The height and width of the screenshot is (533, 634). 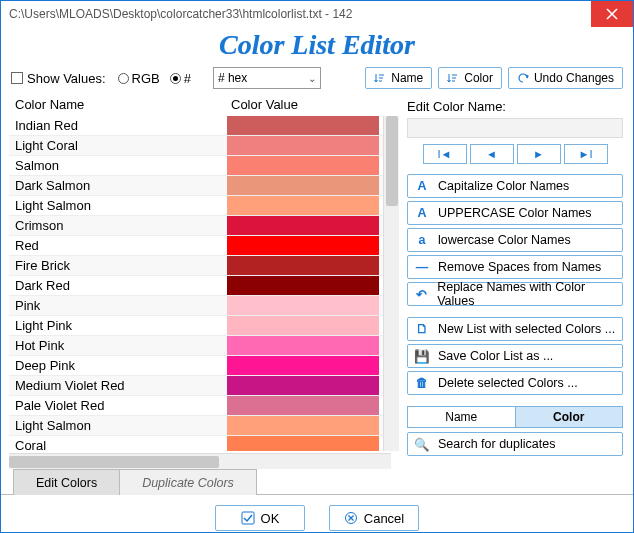 What do you see at coordinates (515, 383) in the screenshot?
I see `delete-selected-button: 🗑Delete selected Colors ...` at bounding box center [515, 383].